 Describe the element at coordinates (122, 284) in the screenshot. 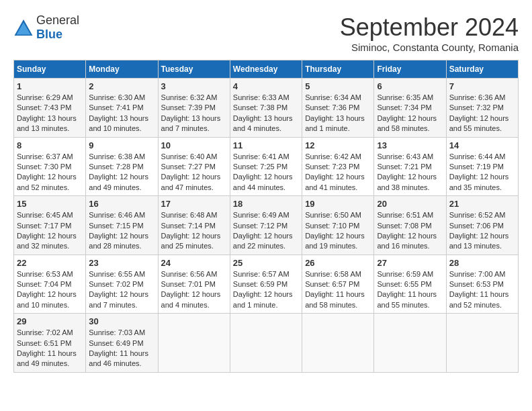

I see `calendar-cell: 23Sunrise: 6:55 AM Sunset: 7:02 PM Dayli…` at that location.